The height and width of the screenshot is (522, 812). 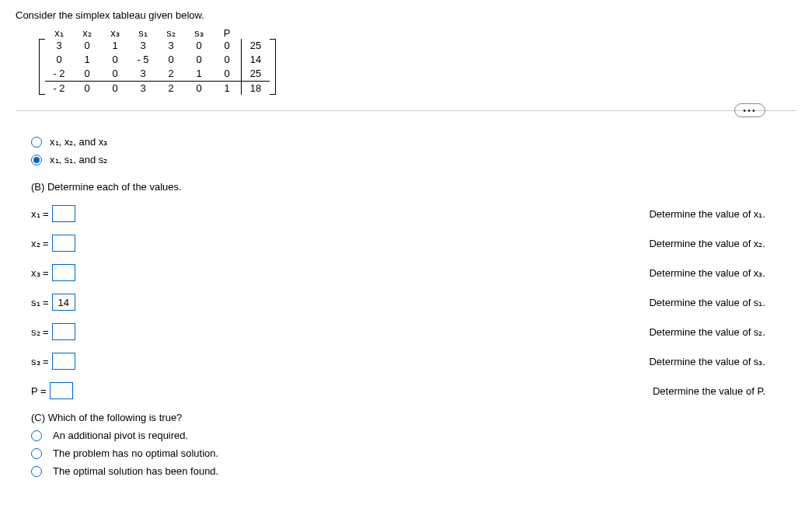 I want to click on opt2-label: x₁, s₁, and s₂, so click(x=78, y=160).